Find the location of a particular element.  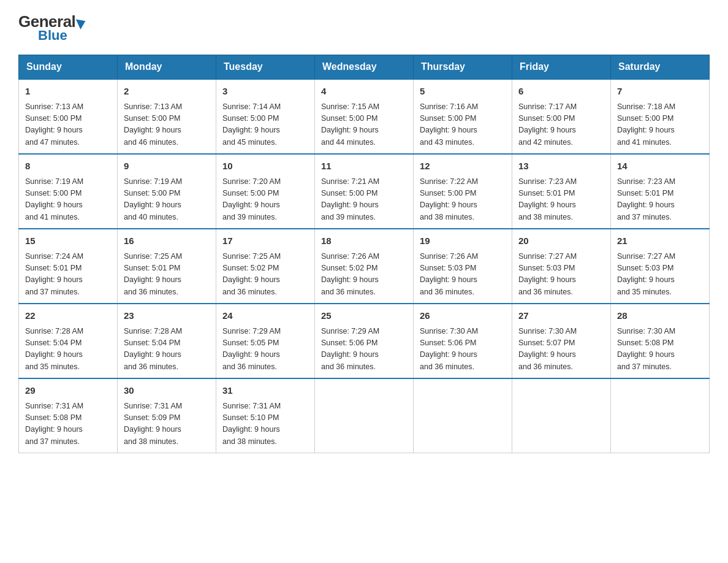

calendar-cell: 18 Sunrise: 7:26 AM Sunset: 5:02 PM Dayl… is located at coordinates (364, 266).